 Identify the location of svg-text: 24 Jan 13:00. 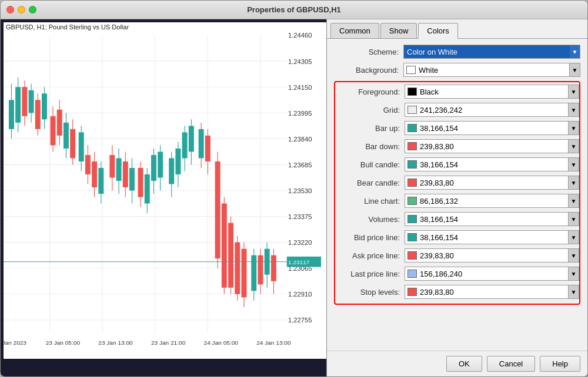
(274, 343).